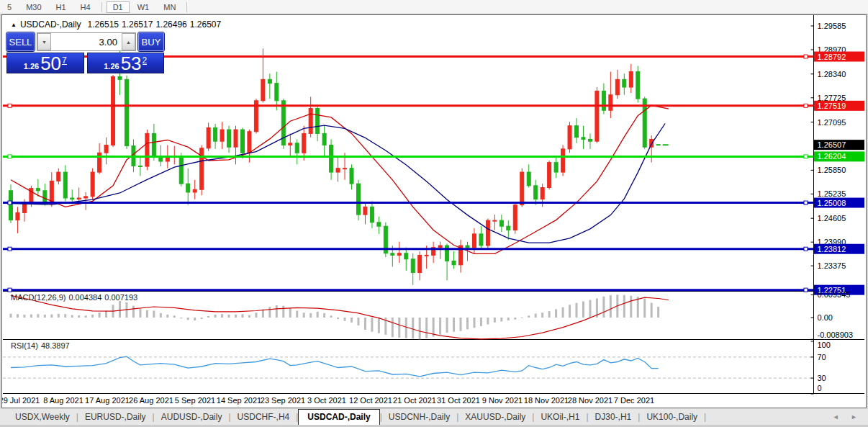 This screenshot has width=868, height=427. What do you see at coordinates (86, 42) in the screenshot?
I see `volume-input` at bounding box center [86, 42].